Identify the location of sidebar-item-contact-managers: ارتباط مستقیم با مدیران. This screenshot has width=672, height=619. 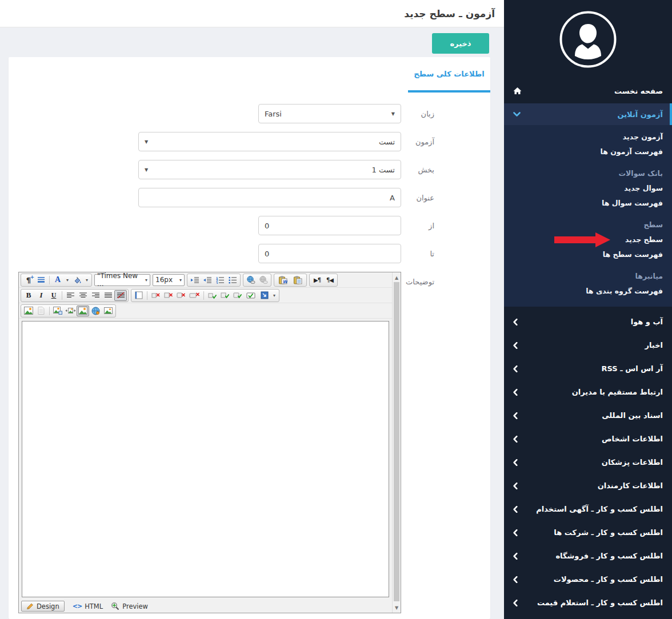
(588, 392).